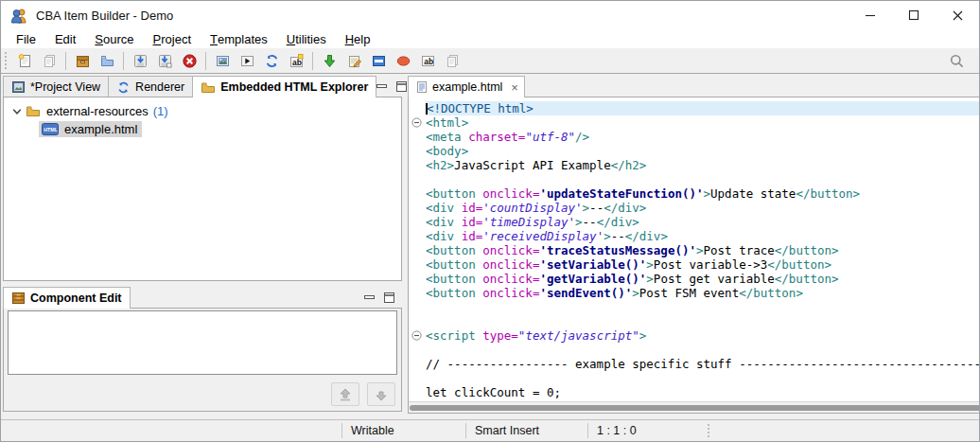 Image resolution: width=980 pixels, height=442 pixels. Describe the element at coordinates (702, 108) in the screenshot. I see `code-line-text: <!DOCTYPE html>` at that location.